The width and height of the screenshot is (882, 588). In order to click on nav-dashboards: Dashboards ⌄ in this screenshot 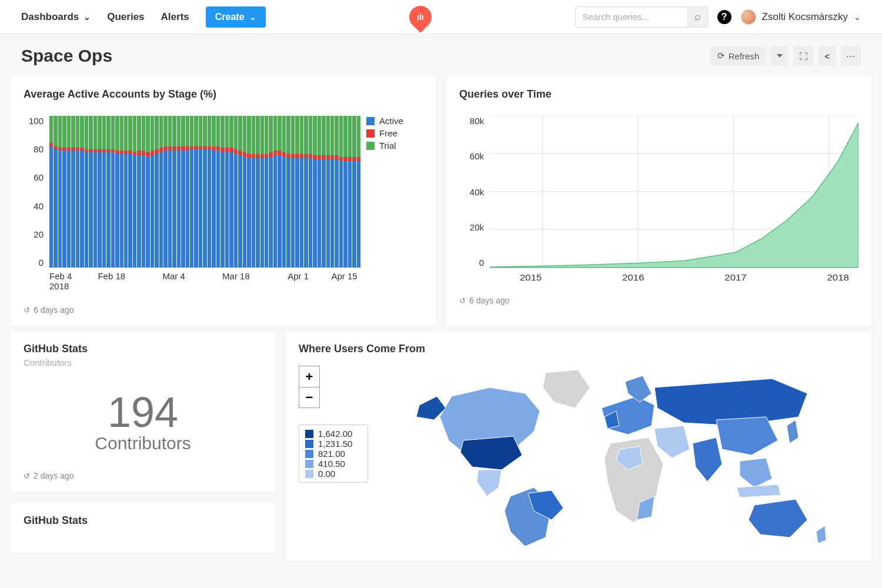, I will do `click(56, 17)`.